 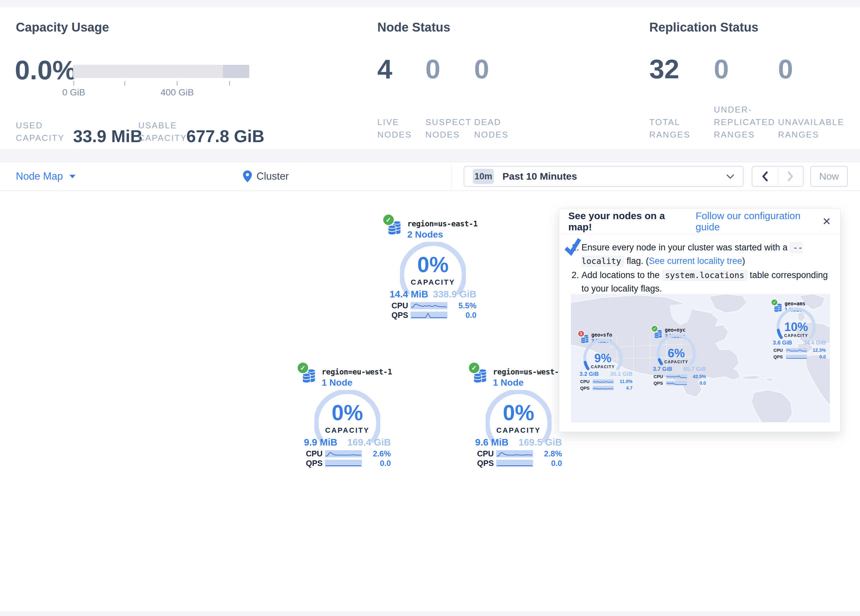 What do you see at coordinates (747, 122) in the screenshot?
I see `under-replicated-ranges-label: UNDER-REPLICATED RANGES` at bounding box center [747, 122].